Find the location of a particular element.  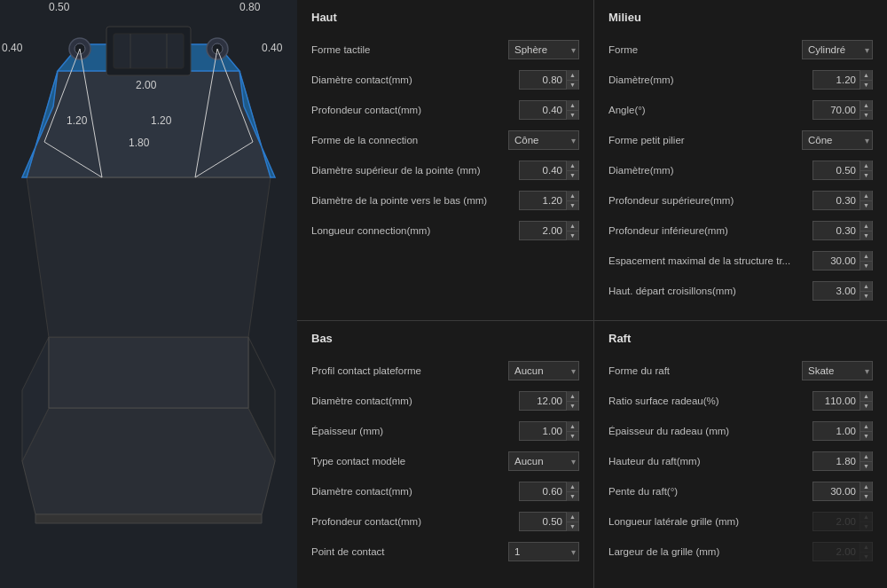

spinner-down-profondeur-inferieure: ▼ is located at coordinates (866, 236).